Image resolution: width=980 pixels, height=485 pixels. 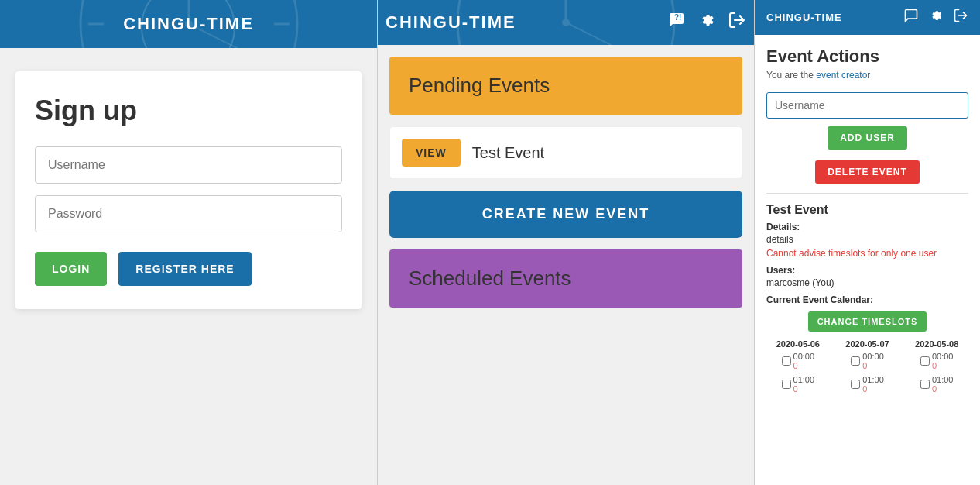 What do you see at coordinates (566, 279) in the screenshot?
I see `scheduled-events-header: Scheduled Events` at bounding box center [566, 279].